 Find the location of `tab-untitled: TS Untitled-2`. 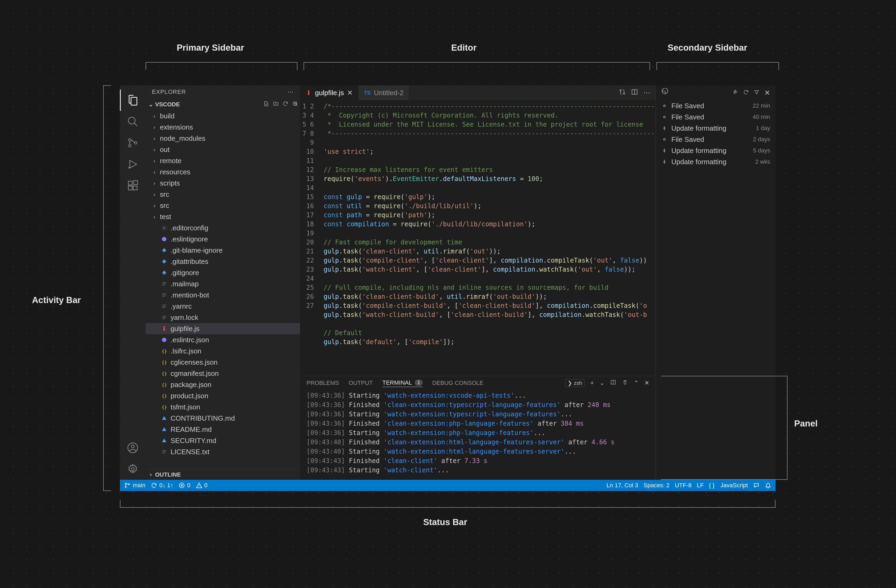

tab-untitled: TS Untitled-2 is located at coordinates (384, 93).